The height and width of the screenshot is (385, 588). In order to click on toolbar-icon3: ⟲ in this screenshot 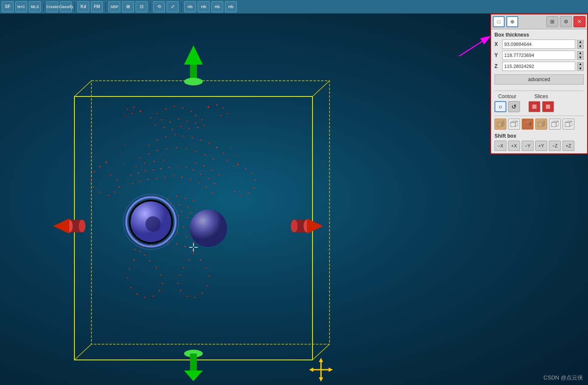, I will do `click(159, 7)`.